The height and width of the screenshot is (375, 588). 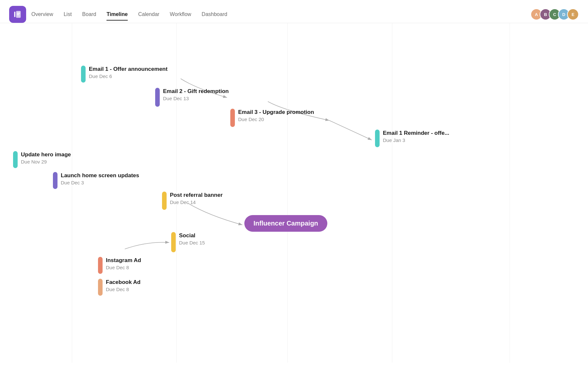 What do you see at coordinates (196, 195) in the screenshot?
I see `task-name: Post referral banner` at bounding box center [196, 195].